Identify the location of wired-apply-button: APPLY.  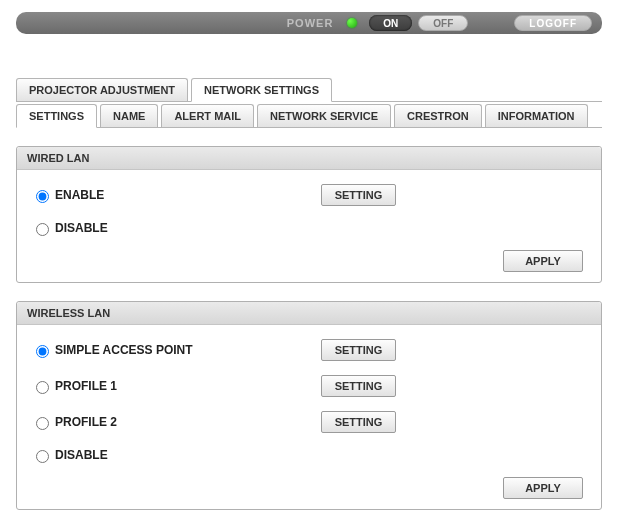
(543, 261).